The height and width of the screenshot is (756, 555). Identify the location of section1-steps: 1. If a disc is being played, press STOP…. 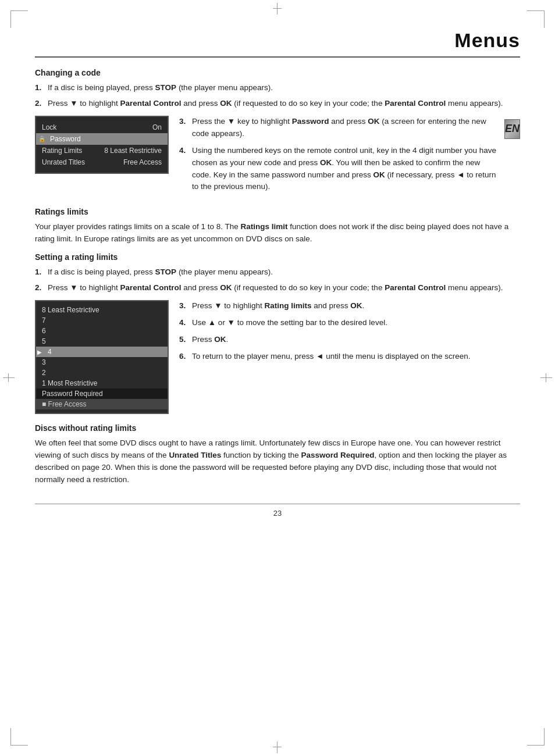
(278, 96).